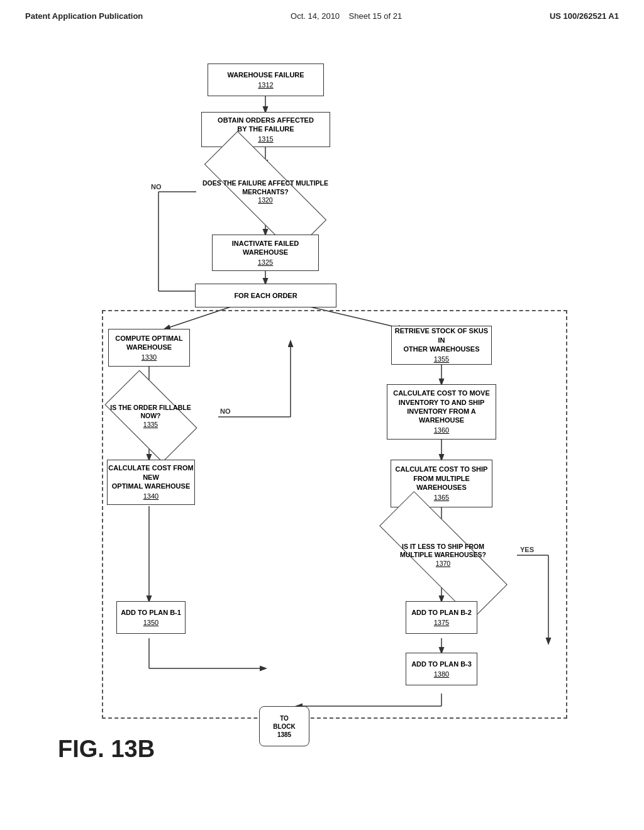 Image resolution: width=644 pixels, height=830 pixels. Describe the element at coordinates (265, 296) in the screenshot. I see `for-each-order-box: FOR EACH ORDER` at that location.